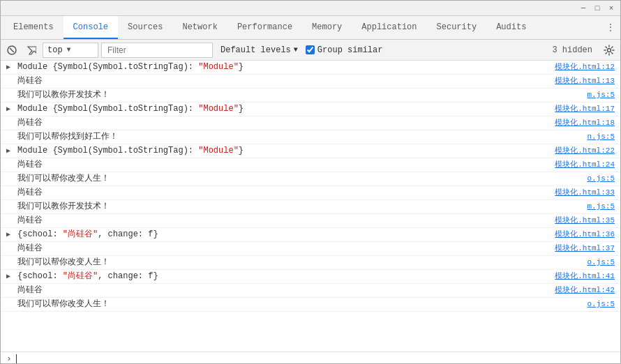 The width and height of the screenshot is (621, 364). Describe the element at coordinates (12, 50) in the screenshot. I see `clear-console-button` at that location.